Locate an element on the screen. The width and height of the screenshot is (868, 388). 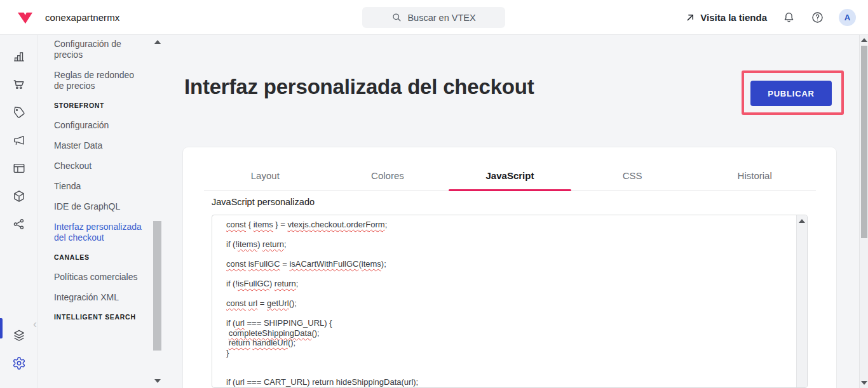
topbar-right: Visita la tienda A is located at coordinates (776, 18).